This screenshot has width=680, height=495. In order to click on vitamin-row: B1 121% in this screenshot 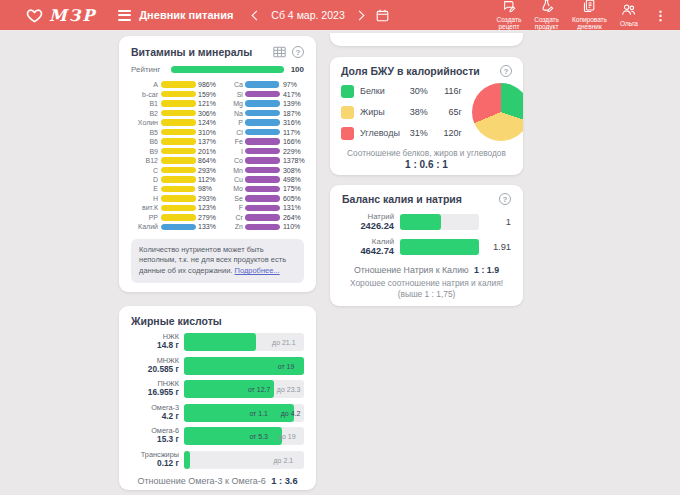, I will do `click(174, 104)`.